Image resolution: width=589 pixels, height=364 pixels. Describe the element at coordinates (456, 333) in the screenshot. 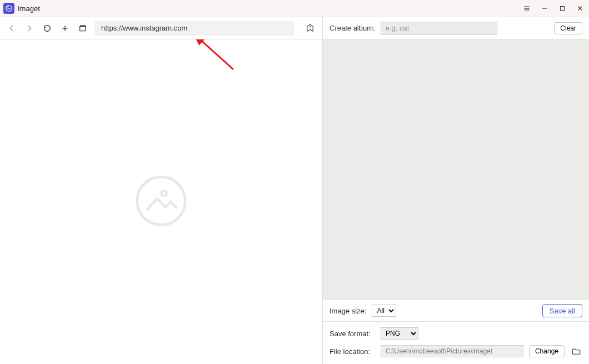

I see `save-format-row: Save format: PNG` at that location.